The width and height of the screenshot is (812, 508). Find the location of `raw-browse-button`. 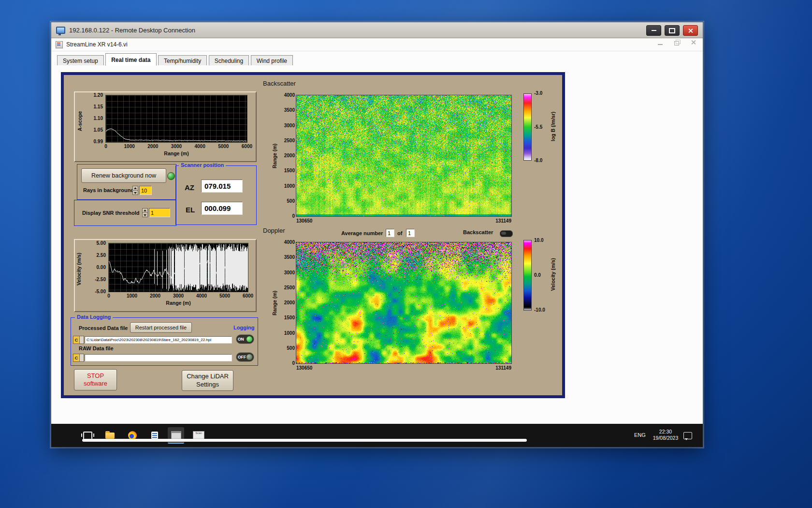

raw-browse-button is located at coordinates (82, 358).